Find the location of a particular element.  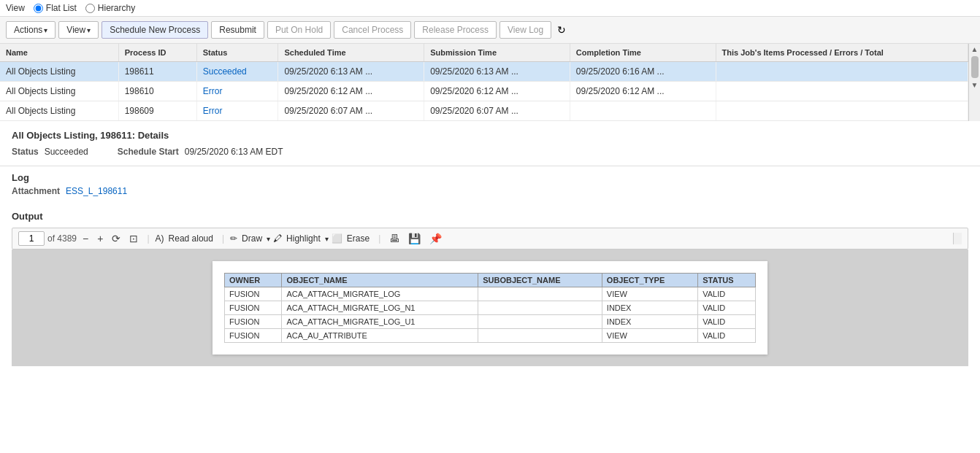

pdf-print-button: 🖶 is located at coordinates (394, 239).